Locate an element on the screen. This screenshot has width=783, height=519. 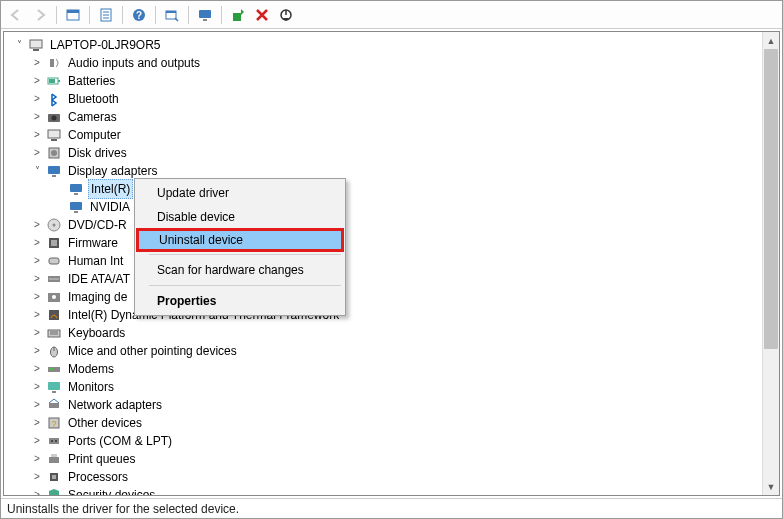
vertical-scrollbar: ▲ ▼ is located at coordinates (770, 264).